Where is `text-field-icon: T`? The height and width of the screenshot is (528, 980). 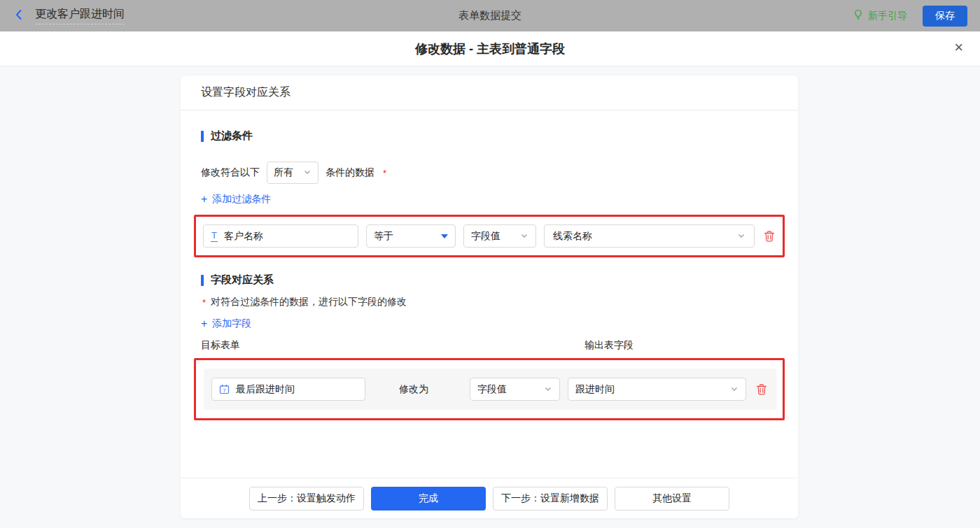 text-field-icon: T is located at coordinates (214, 236).